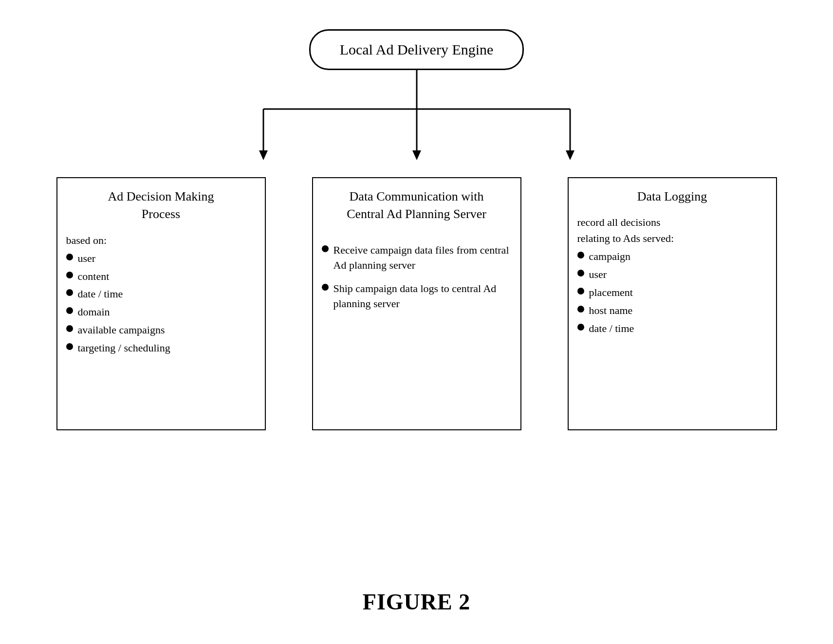 The width and height of the screenshot is (833, 644). Describe the element at coordinates (417, 304) in the screenshot. I see `box-data-communication: Data Communication withCentral Ad Planni…` at that location.